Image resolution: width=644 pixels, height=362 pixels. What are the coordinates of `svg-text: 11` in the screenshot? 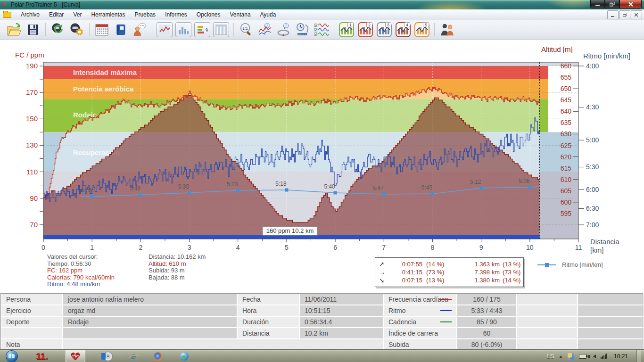 It's located at (579, 247).